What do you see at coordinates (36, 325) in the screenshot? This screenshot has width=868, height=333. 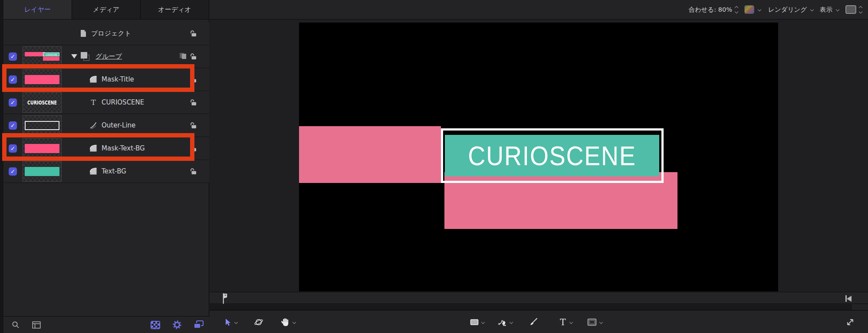 I see `panel-layout-icon` at bounding box center [36, 325].